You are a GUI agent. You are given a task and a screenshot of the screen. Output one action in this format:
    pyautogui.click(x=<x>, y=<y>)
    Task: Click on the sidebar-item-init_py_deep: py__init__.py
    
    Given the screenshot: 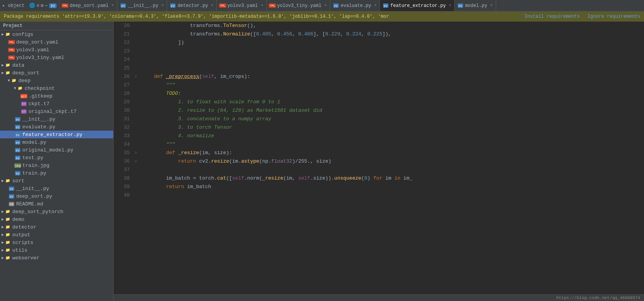 What is the action you would take?
    pyautogui.click(x=57, y=119)
    